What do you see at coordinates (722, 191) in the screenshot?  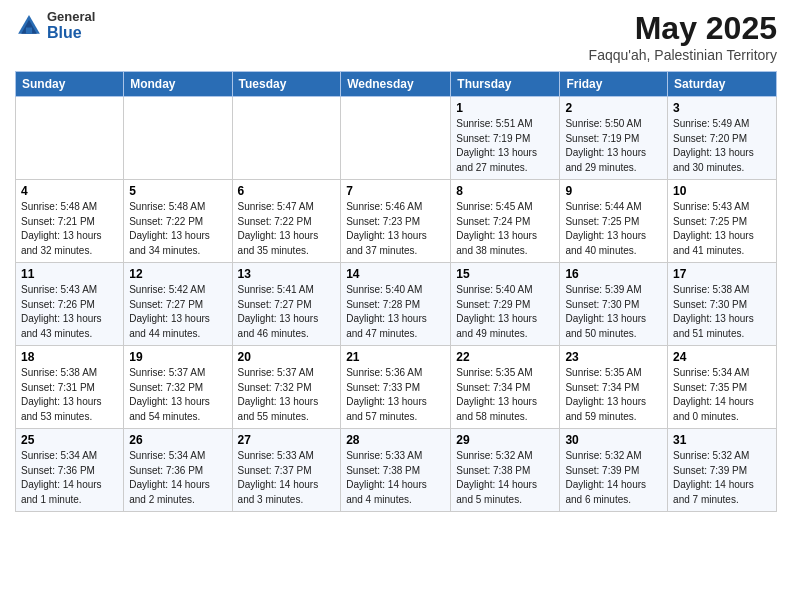 I see `day-number: 10` at bounding box center [722, 191].